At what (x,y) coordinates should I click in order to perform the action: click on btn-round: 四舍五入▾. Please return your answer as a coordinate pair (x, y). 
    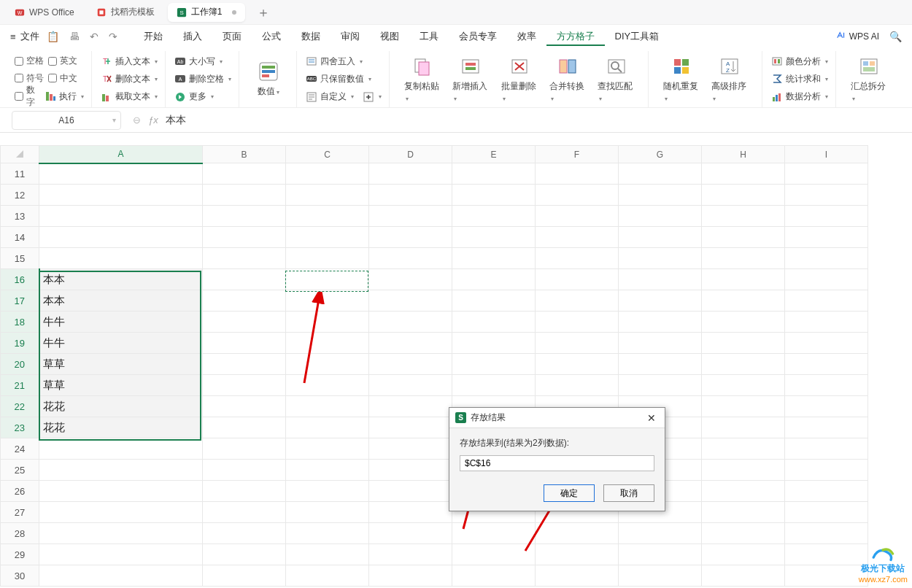
    Looking at the image, I should click on (334, 61).